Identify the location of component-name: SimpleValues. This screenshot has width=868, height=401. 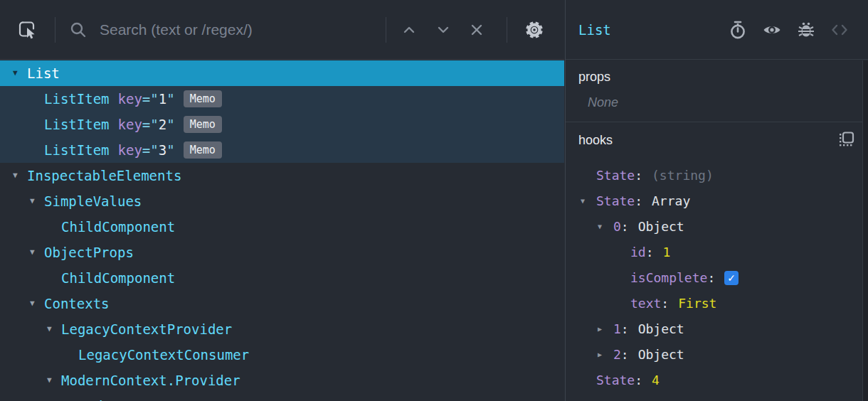
(92, 201).